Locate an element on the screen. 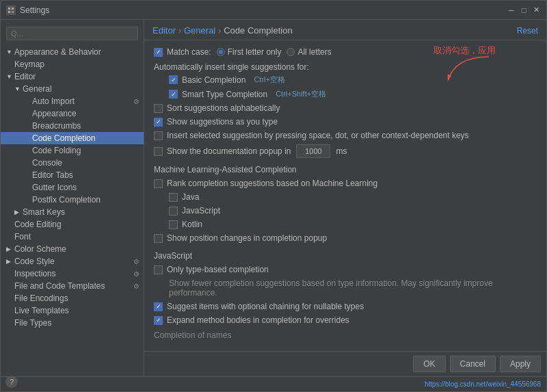  insert-by-space-checkbox is located at coordinates (159, 135).